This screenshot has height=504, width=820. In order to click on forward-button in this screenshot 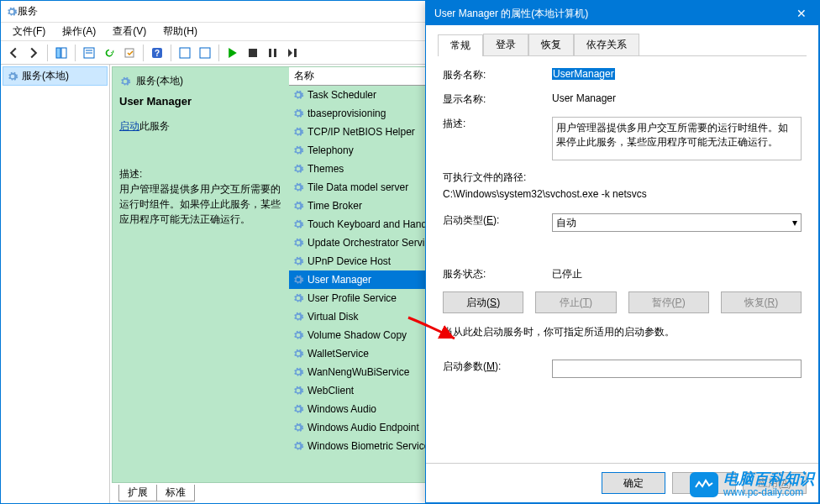, I will do `click(34, 53)`.